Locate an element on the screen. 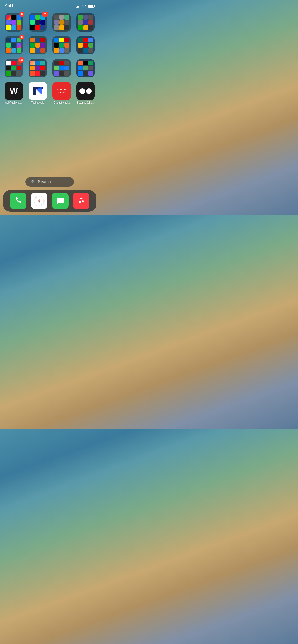 This screenshot has width=298, height=644. search-bar: 🔍 Search is located at coordinates (50, 182).